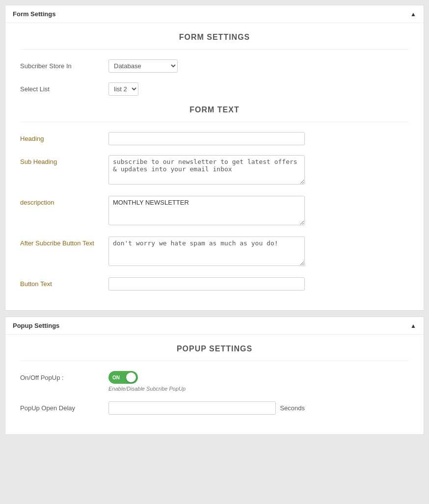 The width and height of the screenshot is (429, 504). Describe the element at coordinates (143, 66) in the screenshot. I see `subscriber-store-select: Database Mailchimp Campaign Monitor` at that location.